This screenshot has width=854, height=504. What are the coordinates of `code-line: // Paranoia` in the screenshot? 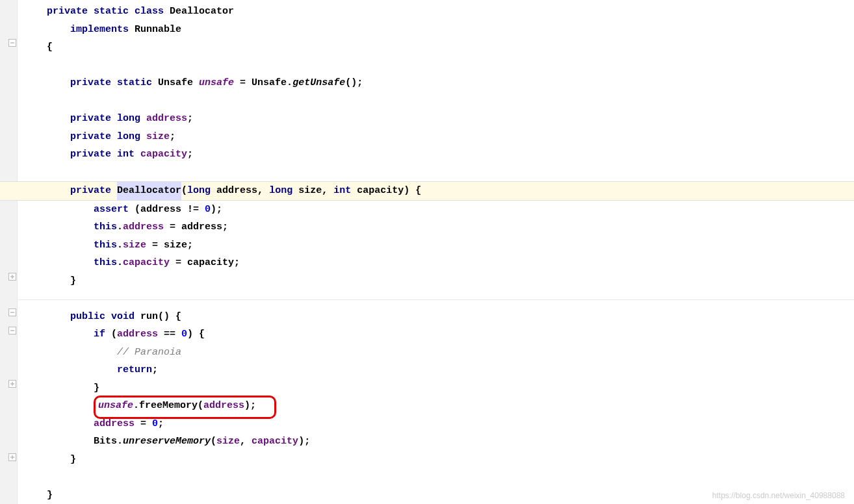 It's located at (436, 353).